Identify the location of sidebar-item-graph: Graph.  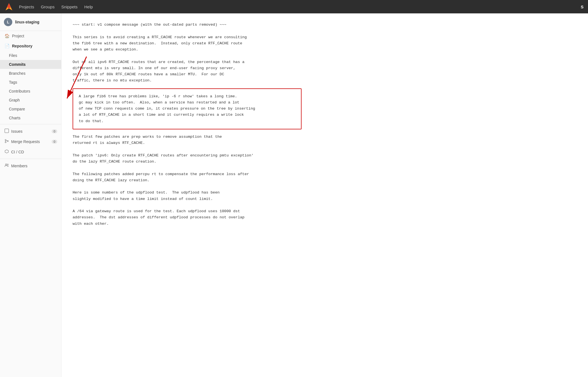
(31, 100).